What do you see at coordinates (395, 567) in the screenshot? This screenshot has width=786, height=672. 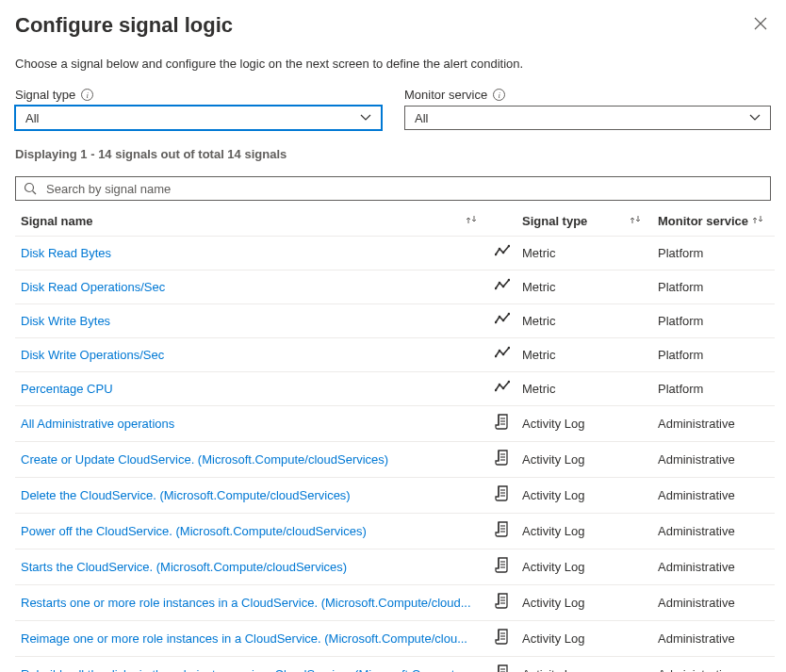 I see `table-row: Starts the CloudService. (Microsoft.Comp…` at bounding box center [395, 567].